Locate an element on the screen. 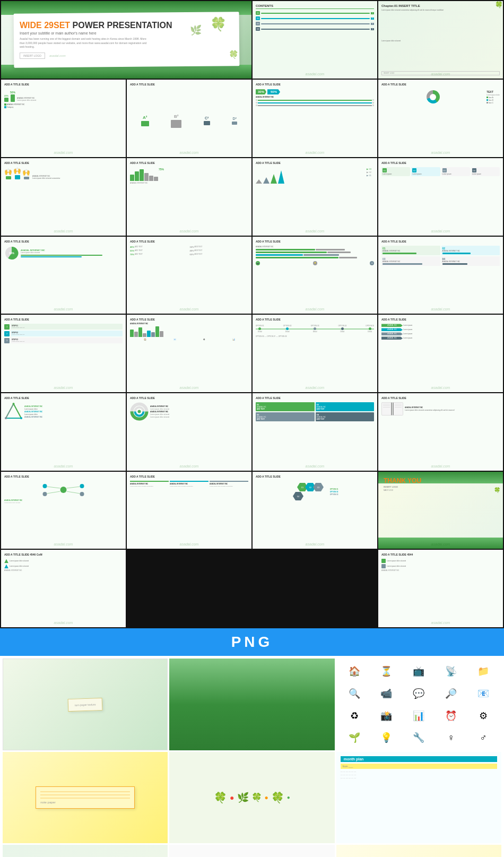 The height and width of the screenshot is (857, 504). slide-4-label: ADD A TITLE SLIDE is located at coordinates (440, 84).